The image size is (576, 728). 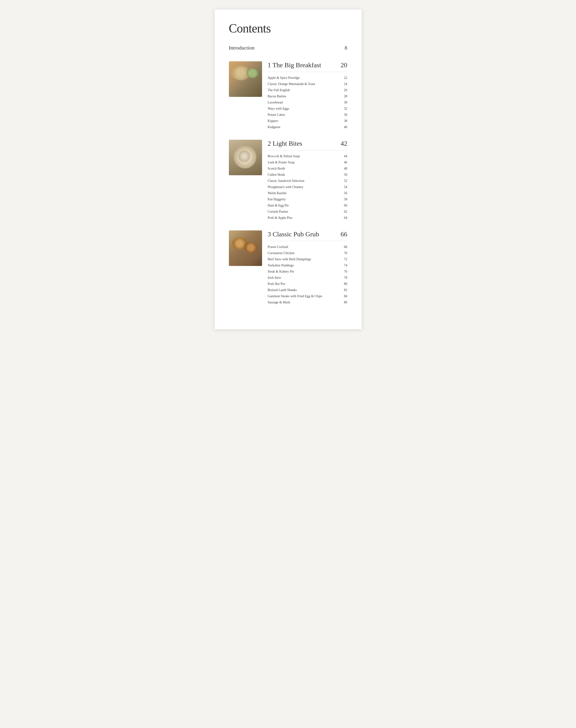 What do you see at coordinates (284, 78) in the screenshot?
I see `menu-item-name: Apple & Spice Porridge` at bounding box center [284, 78].